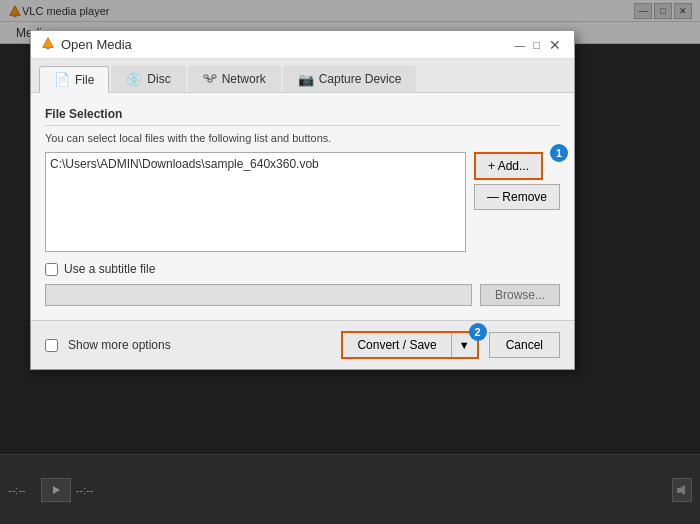  What do you see at coordinates (134, 80) in the screenshot?
I see `disc-tab-icon: 💿` at bounding box center [134, 80].